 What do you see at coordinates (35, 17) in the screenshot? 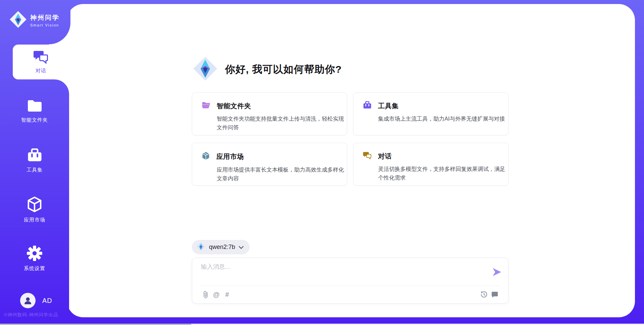
I see `brand: 神州问学 Smart Vision` at bounding box center [35, 17].